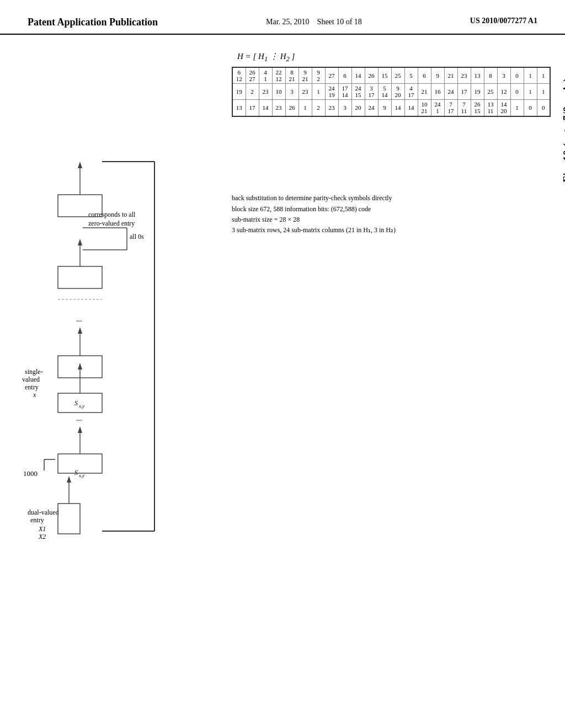 This screenshot has height=728, width=565. I want to click on matrix-cell-r0-c4: 821, so click(292, 76).